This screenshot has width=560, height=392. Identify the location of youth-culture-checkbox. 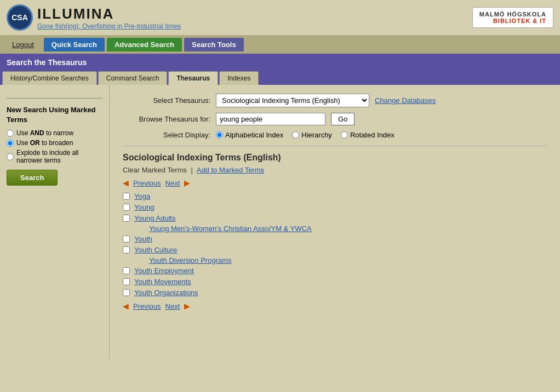
(126, 250).